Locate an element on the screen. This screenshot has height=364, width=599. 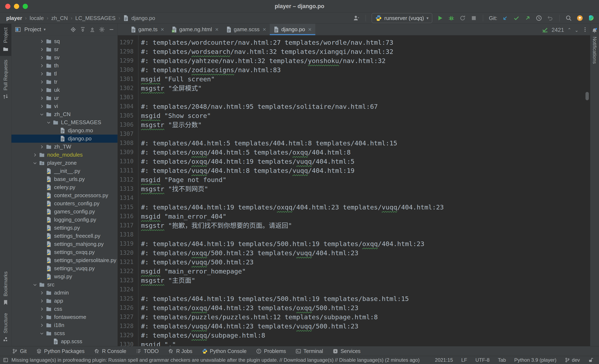
breadcrumb-item: zh_CN is located at coordinates (60, 18).